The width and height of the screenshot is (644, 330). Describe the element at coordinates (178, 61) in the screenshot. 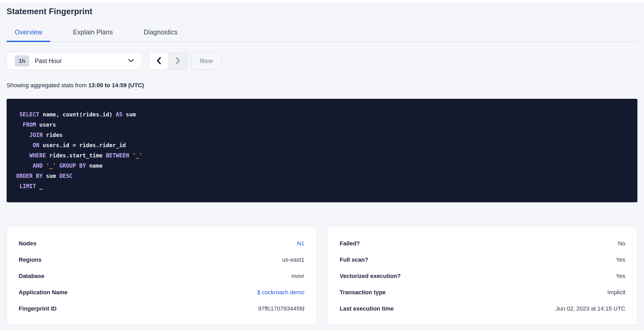

I see `chevron-right-icon` at that location.